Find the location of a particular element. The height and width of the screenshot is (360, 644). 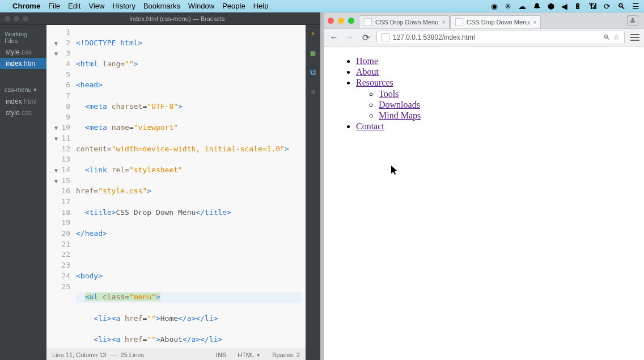

dropbox-icon: ⬢ is located at coordinates (551, 6).